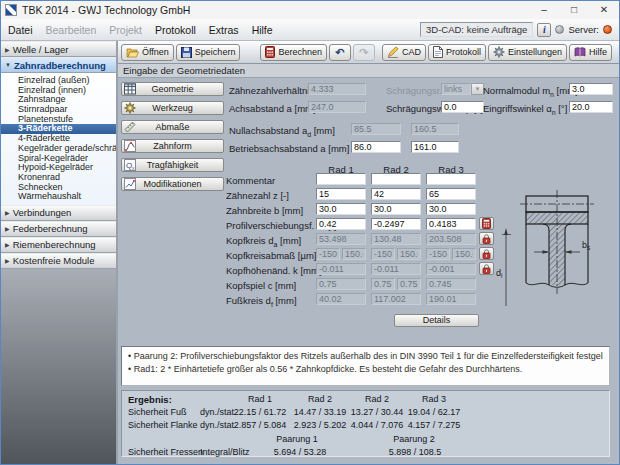  Describe the element at coordinates (341, 209) in the screenshot. I see `facewidth-field-rad1` at that location.